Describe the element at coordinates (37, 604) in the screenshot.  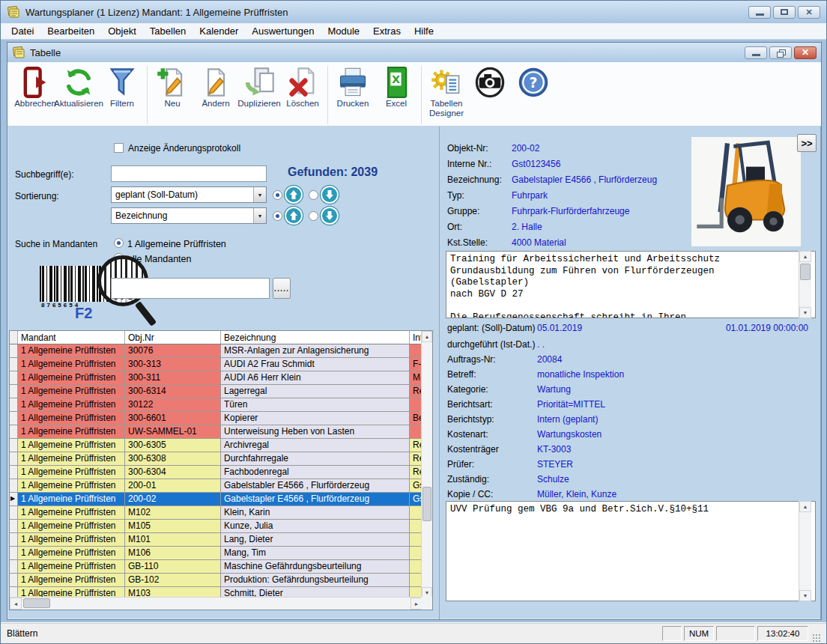
I see `horizontal-scroll-thumb` at that location.